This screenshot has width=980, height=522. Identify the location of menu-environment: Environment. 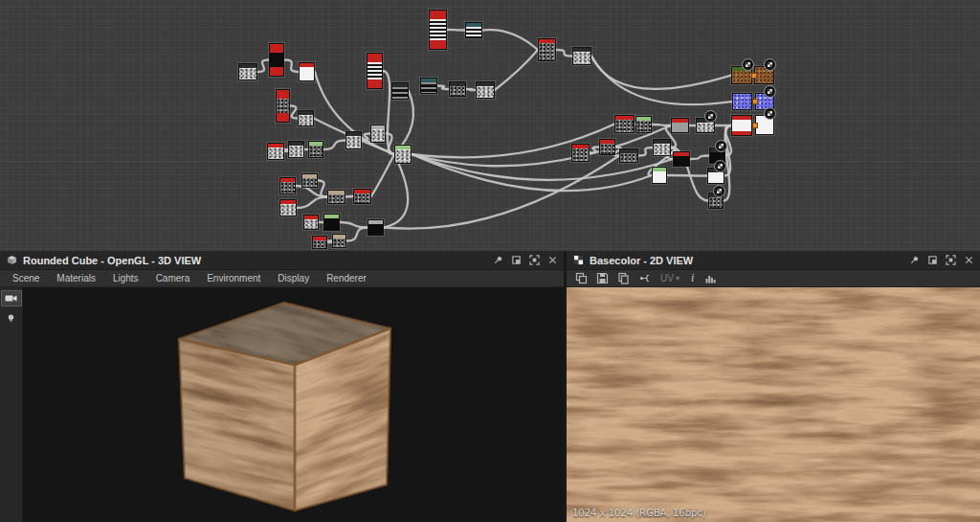
(234, 279).